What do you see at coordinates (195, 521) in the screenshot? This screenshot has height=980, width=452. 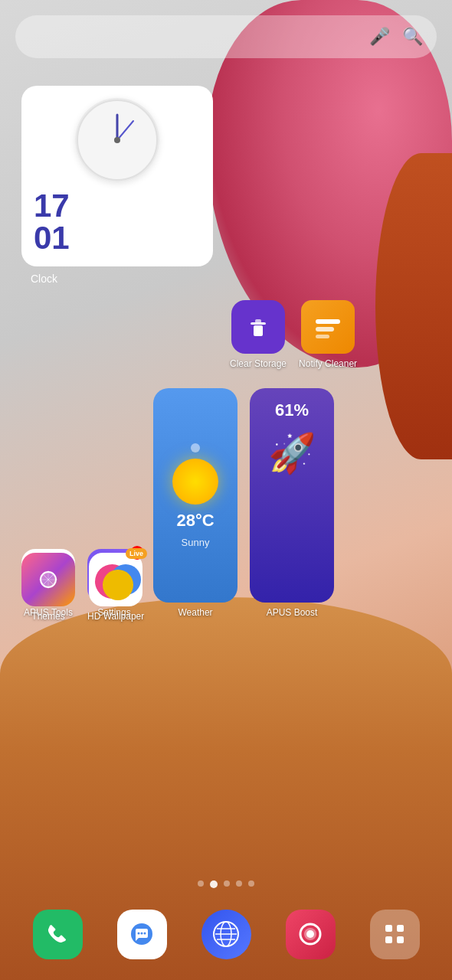 I see `weather-temp: 28°C` at bounding box center [195, 521].